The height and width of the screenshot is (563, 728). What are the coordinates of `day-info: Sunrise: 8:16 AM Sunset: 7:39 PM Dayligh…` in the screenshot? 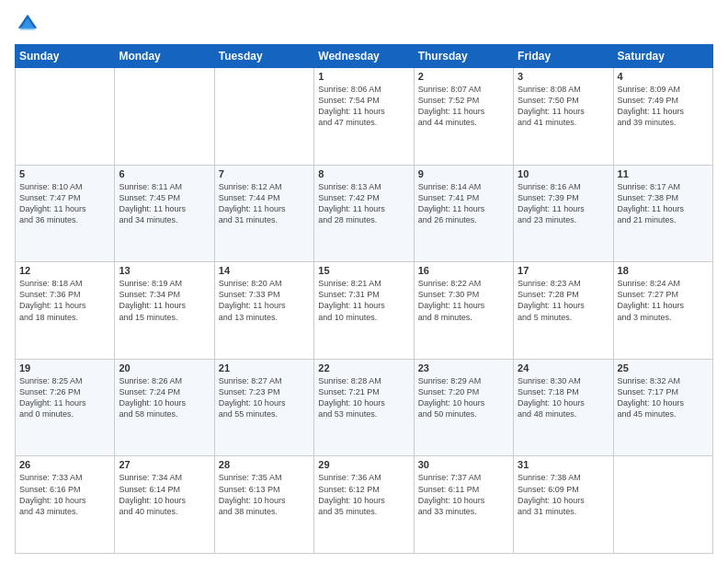 It's located at (563, 204).